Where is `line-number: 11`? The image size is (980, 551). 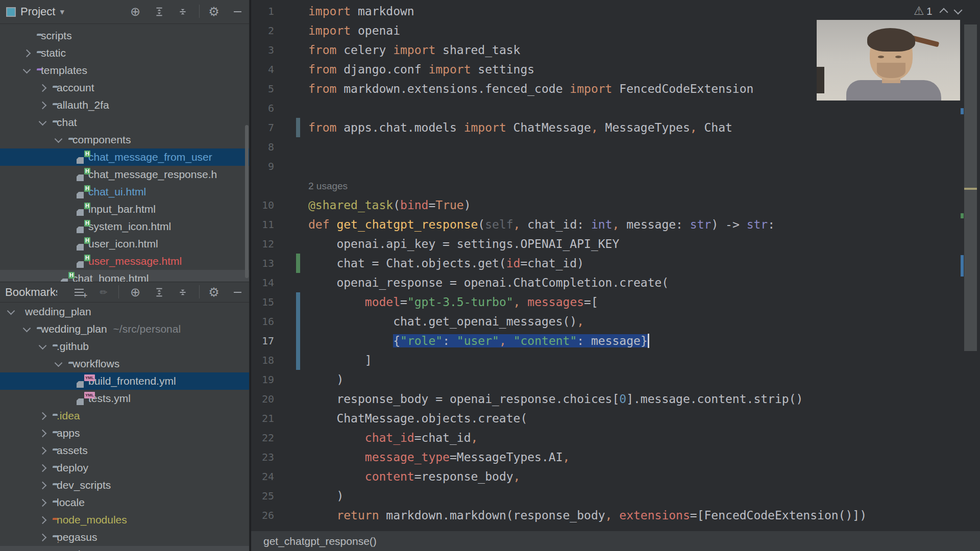 line-number: 11 is located at coordinates (262, 224).